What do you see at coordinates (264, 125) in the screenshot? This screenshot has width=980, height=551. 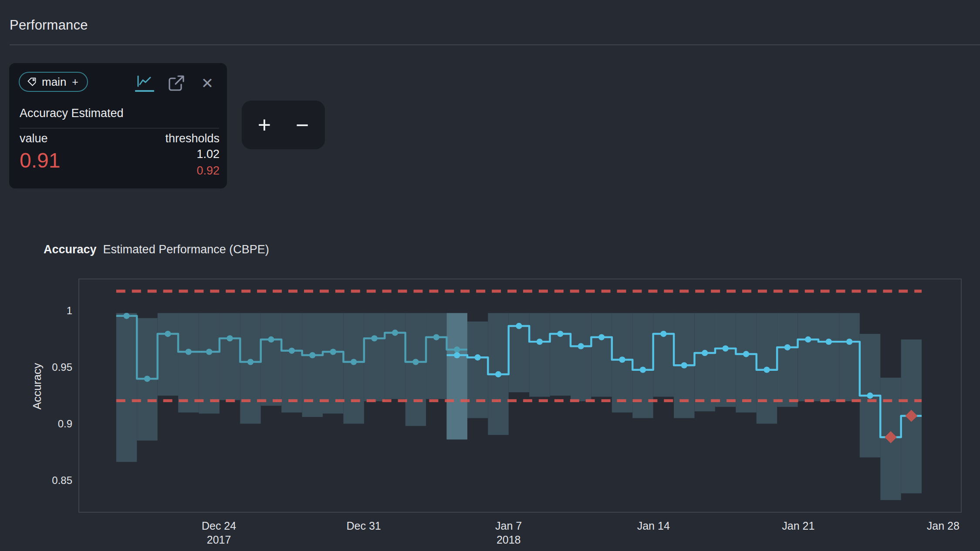 I see `add-button: +` at bounding box center [264, 125].